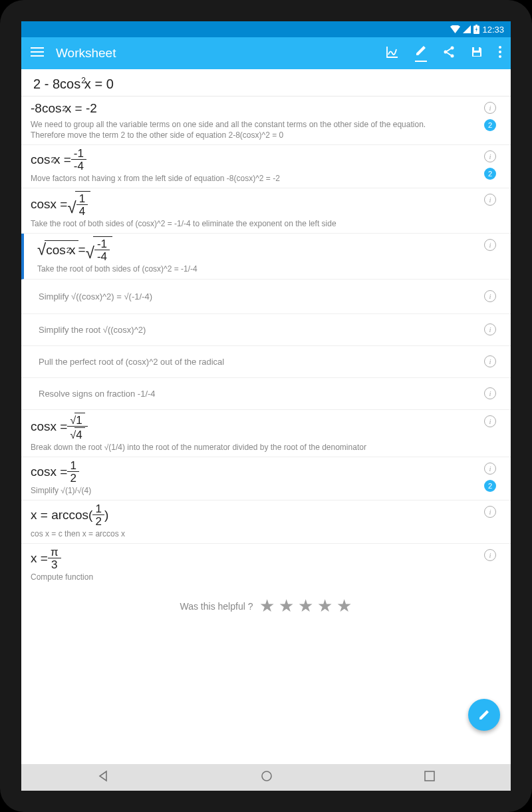 The image size is (532, 812). Describe the element at coordinates (493, 29) in the screenshot. I see `status-time: 12:33` at that location.